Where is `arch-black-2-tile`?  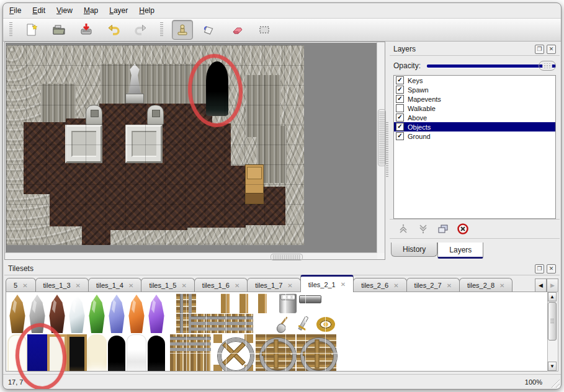
arch-black-2-tile is located at coordinates (156, 353).